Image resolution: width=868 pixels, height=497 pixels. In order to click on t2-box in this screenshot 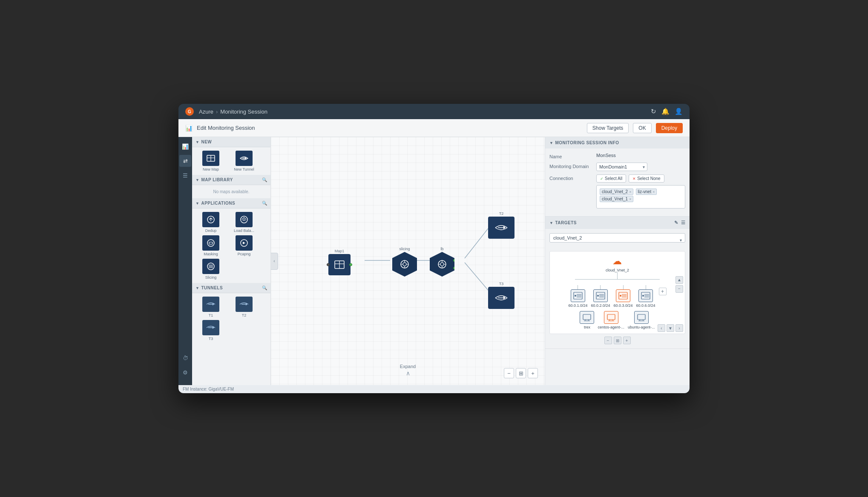, I will do `click(501, 228)`.